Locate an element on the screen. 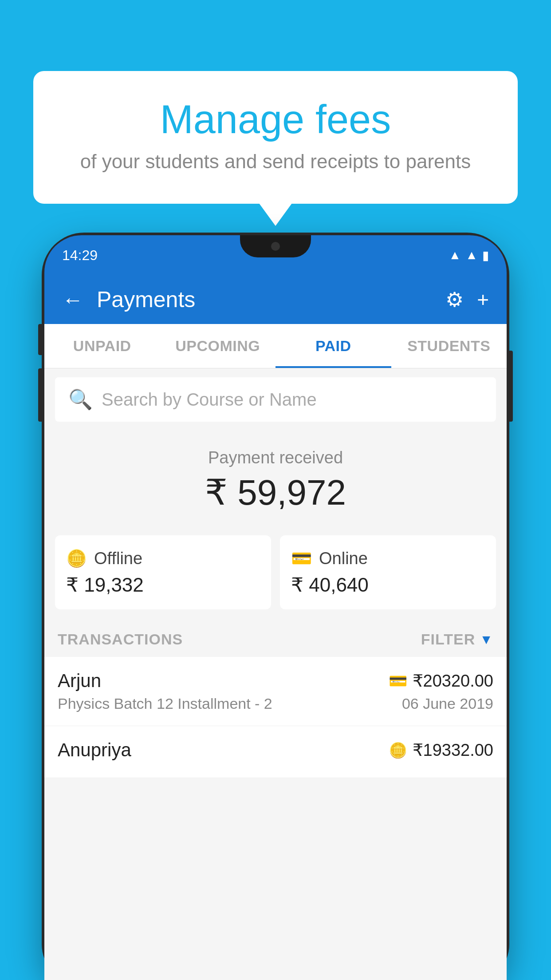 This screenshot has height=980, width=551. transactions-label: TRANSACTIONS is located at coordinates (120, 639).